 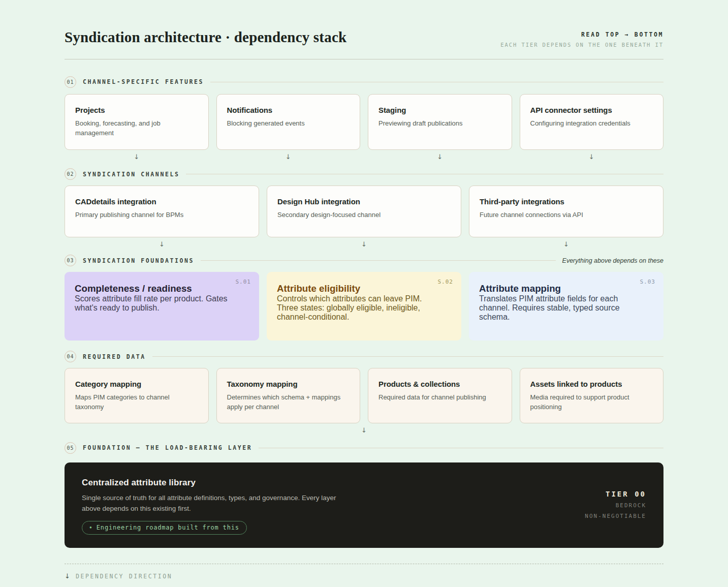 I want to click on section-04-rule, so click(x=408, y=357).